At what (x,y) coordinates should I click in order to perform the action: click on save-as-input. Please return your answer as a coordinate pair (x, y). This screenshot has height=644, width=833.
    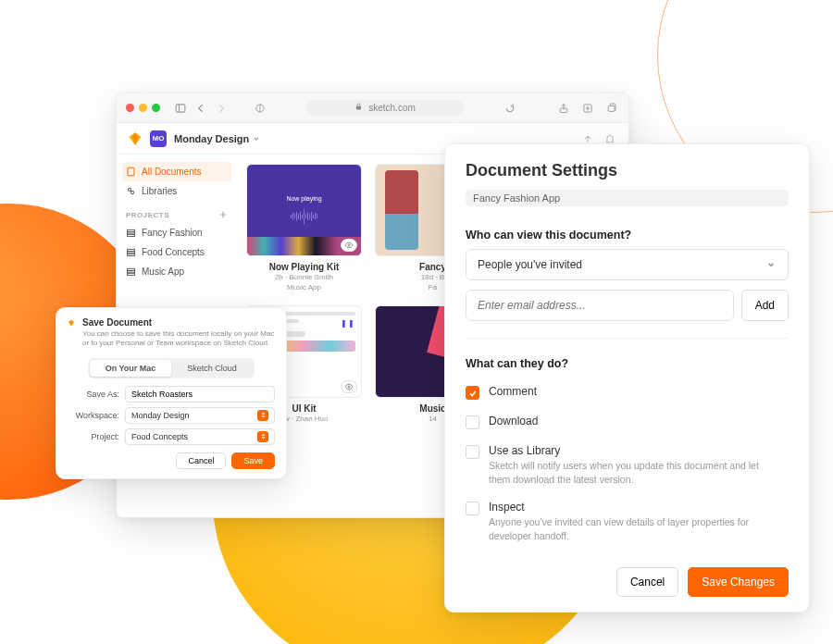
    Looking at the image, I should click on (200, 394).